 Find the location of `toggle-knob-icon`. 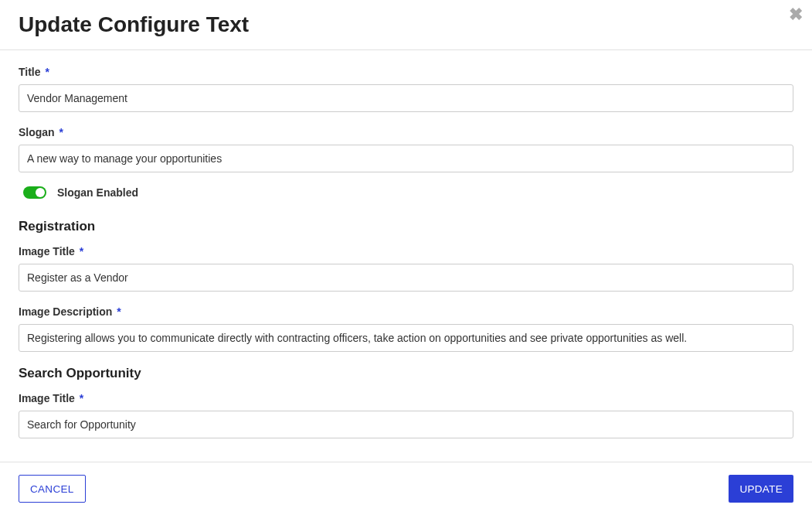

toggle-knob-icon is located at coordinates (40, 193).